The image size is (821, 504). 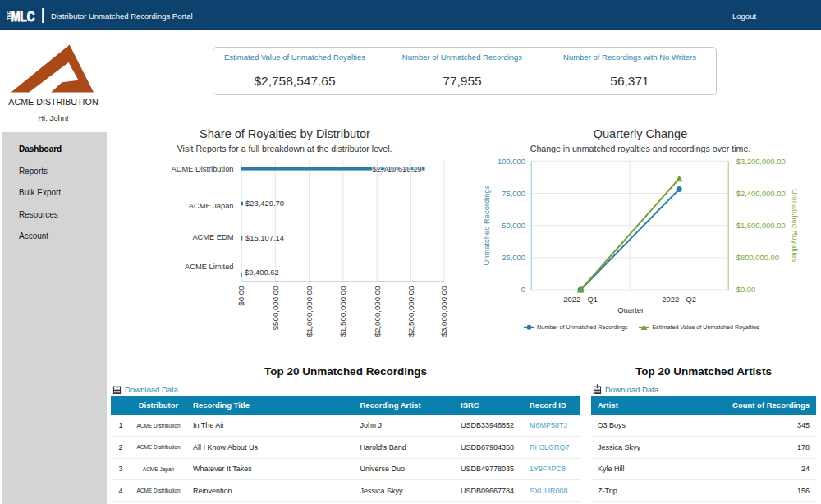 What do you see at coordinates (343, 312) in the screenshot?
I see `svg-text: $1,500,000.00` at bounding box center [343, 312].